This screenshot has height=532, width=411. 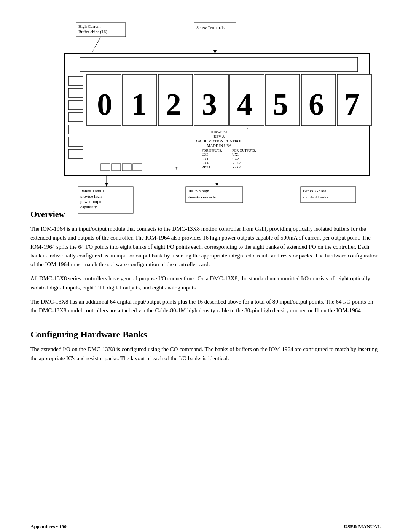 I want to click on svg-text: UX3, so click(x=205, y=155).